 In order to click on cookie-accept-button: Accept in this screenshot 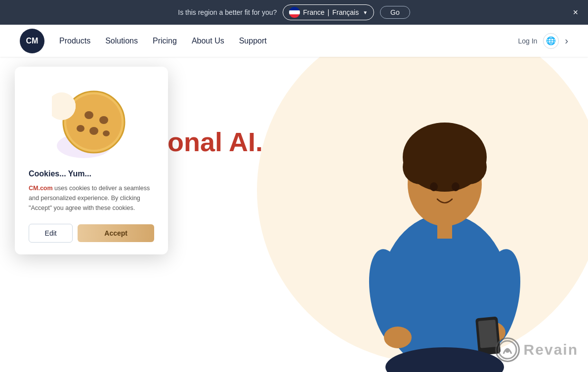, I will do `click(116, 233)`.